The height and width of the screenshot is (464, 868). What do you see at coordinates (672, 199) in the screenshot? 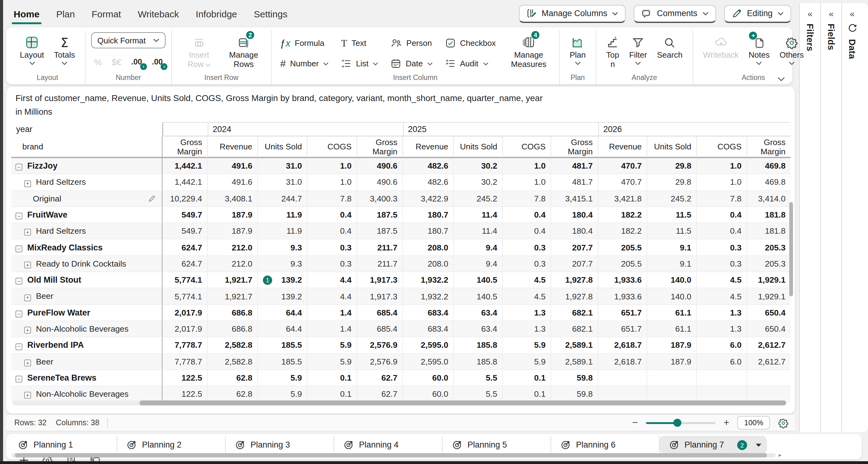
I see `cell-original-c10: 245.2` at bounding box center [672, 199].